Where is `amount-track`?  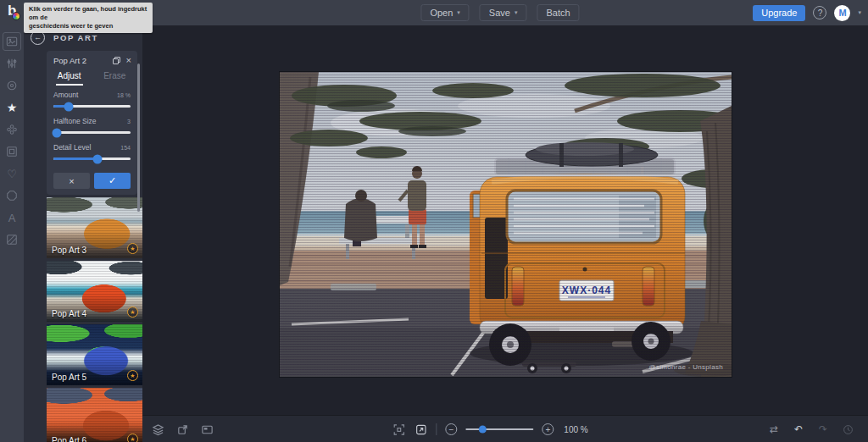 amount-track is located at coordinates (92, 107).